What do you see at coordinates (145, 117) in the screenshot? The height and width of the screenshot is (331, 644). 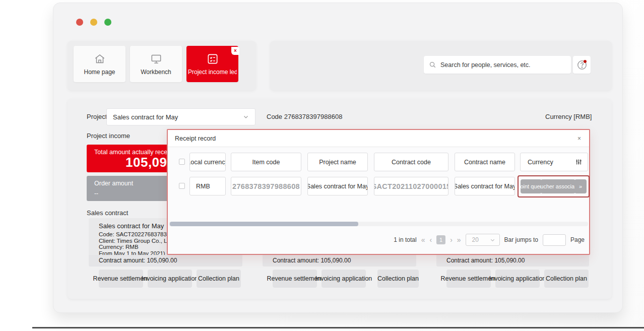 I see `project-select-value: Sales contract for May` at bounding box center [145, 117].